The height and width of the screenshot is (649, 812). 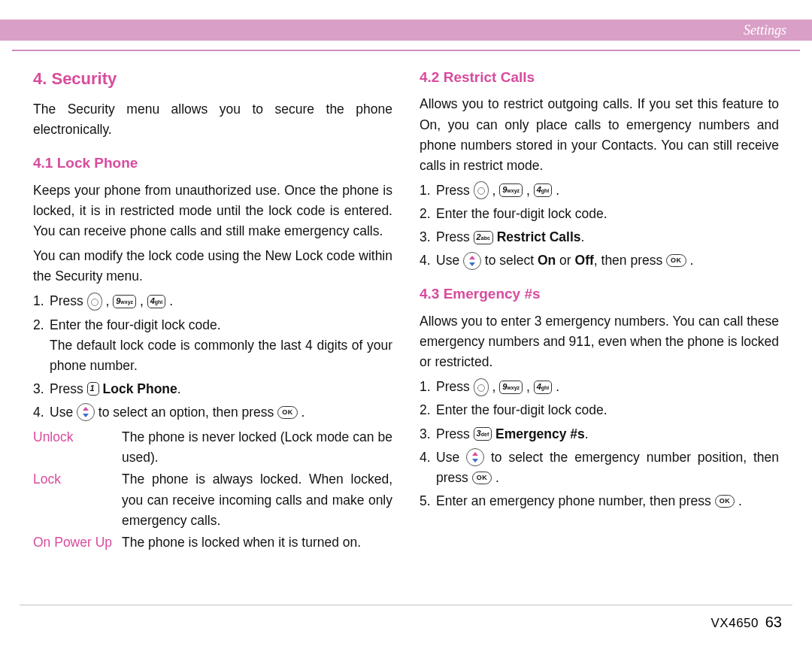 I want to click on opt-label: On Power Up, so click(x=77, y=543).